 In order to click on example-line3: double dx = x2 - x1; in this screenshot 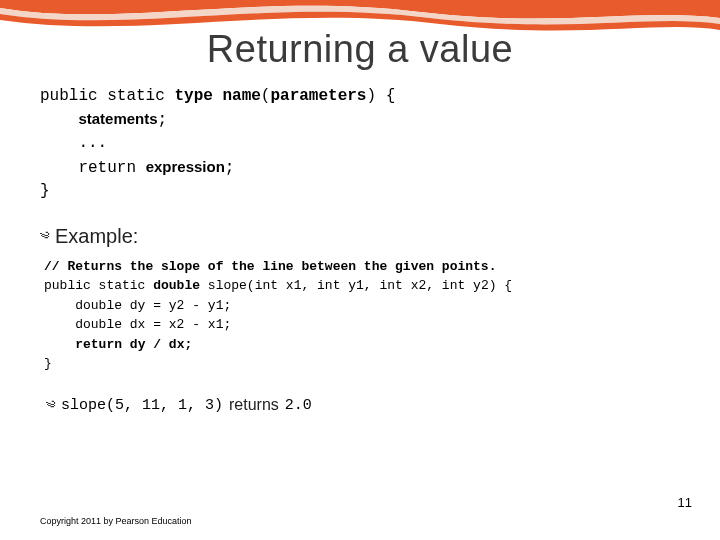, I will do `click(138, 324)`.